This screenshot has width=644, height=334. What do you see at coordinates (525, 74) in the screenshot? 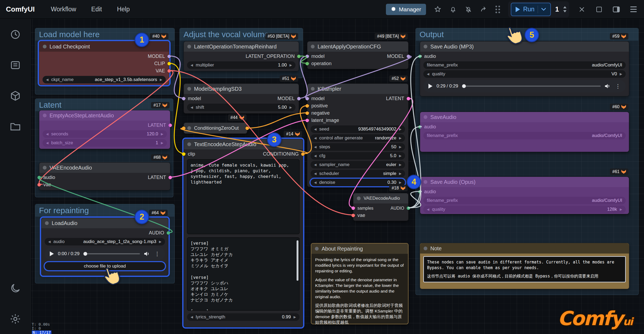
I see `quality-widget: qualityV0` at bounding box center [525, 74].